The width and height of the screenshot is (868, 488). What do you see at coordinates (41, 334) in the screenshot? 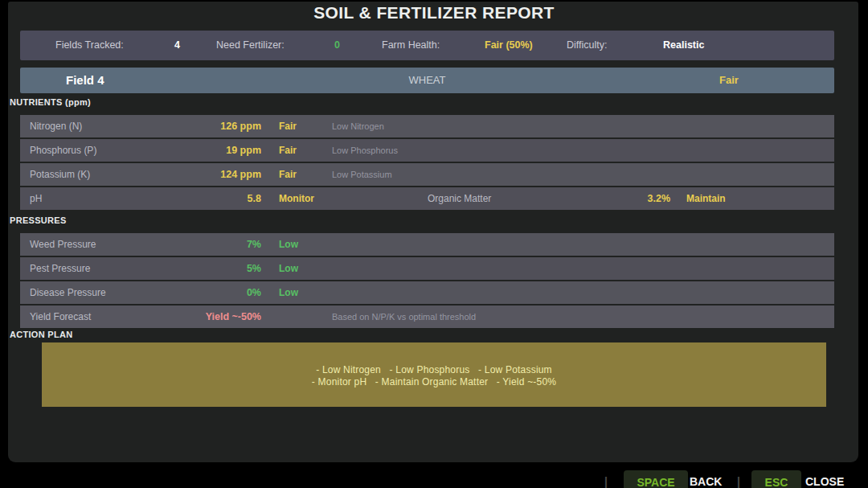
I see `action-plan-section-label: ACTION PLAN` at bounding box center [41, 334].